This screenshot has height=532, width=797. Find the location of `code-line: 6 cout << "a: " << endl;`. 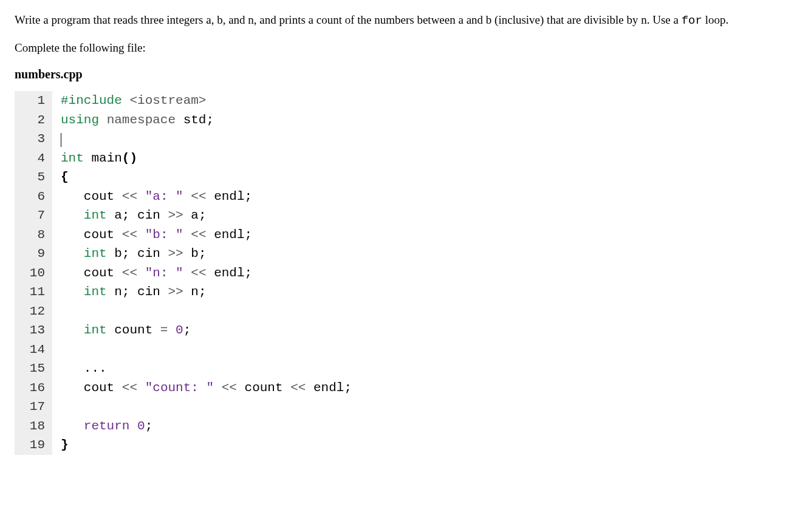

code-line: 6 cout << "a: " << endl; is located at coordinates (183, 197).